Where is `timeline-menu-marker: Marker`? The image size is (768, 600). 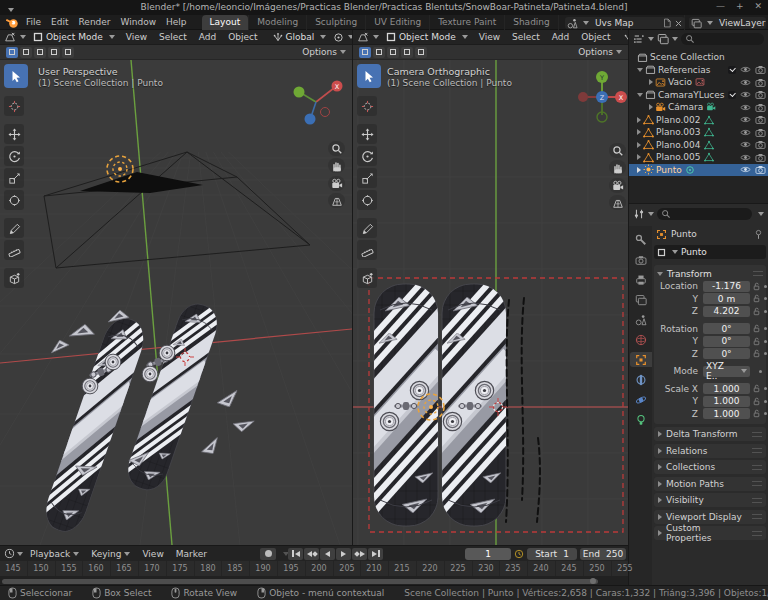
timeline-menu-marker: Marker is located at coordinates (192, 554).